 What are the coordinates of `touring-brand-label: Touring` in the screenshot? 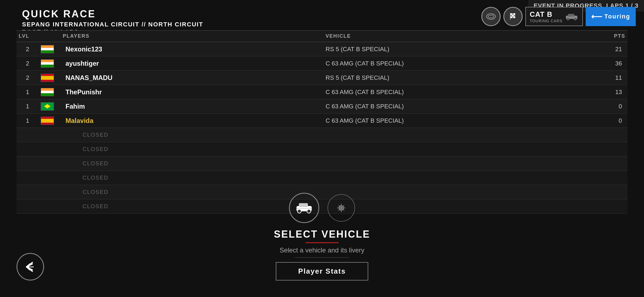 It's located at (617, 16).